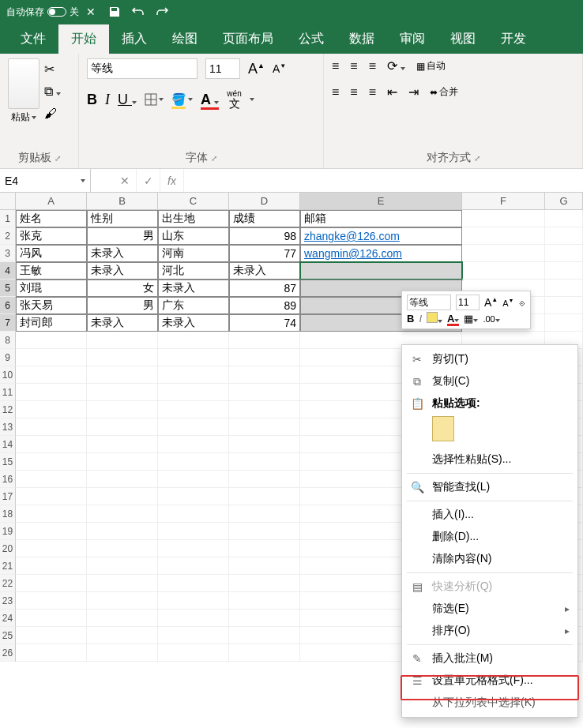  Describe the element at coordinates (335, 66) in the screenshot. I see `align-top-icon: ≡` at that location.